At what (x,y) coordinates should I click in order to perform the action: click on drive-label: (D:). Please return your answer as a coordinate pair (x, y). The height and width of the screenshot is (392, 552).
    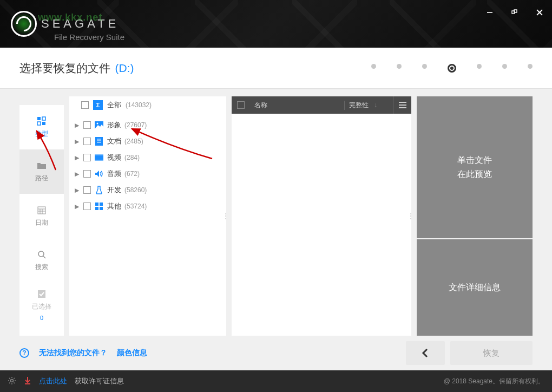
    Looking at the image, I should click on (124, 68).